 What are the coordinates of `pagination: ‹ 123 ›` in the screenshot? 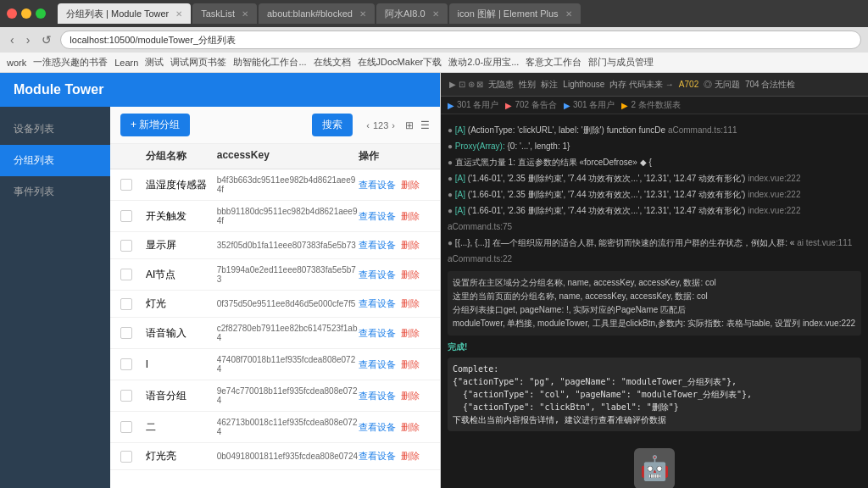 It's located at (381, 125).